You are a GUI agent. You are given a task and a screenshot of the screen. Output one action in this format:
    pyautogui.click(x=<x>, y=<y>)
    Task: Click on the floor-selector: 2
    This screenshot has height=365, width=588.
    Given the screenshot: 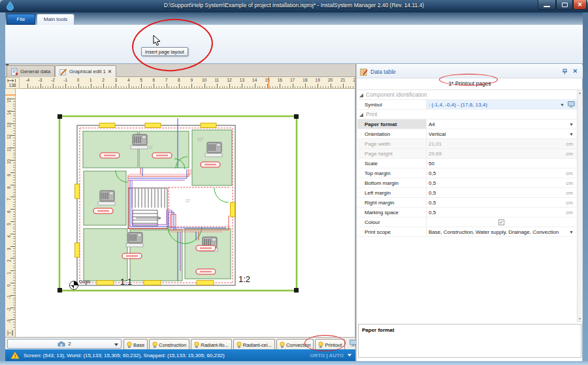 What is the action you would take?
    pyautogui.click(x=64, y=343)
    